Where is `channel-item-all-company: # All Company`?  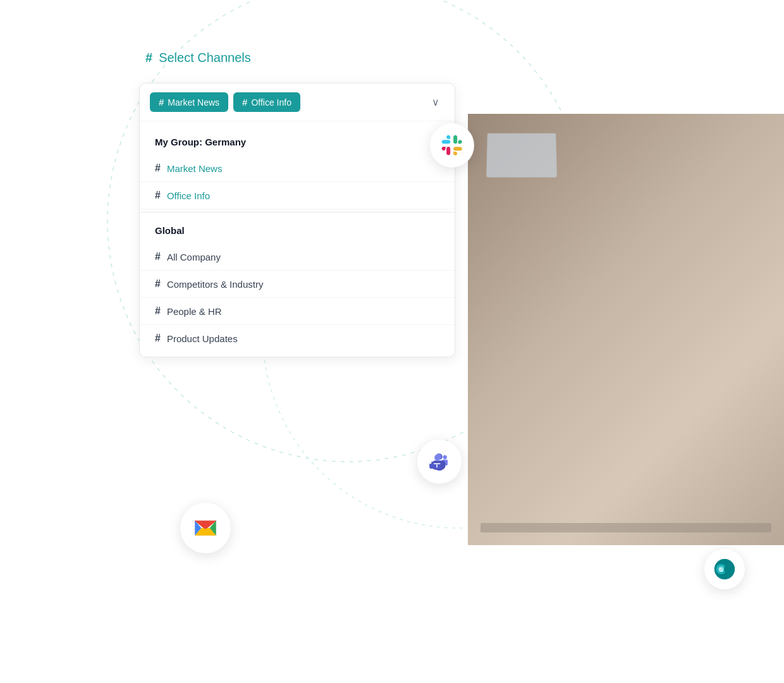
channel-item-all-company: # All Company is located at coordinates (297, 257).